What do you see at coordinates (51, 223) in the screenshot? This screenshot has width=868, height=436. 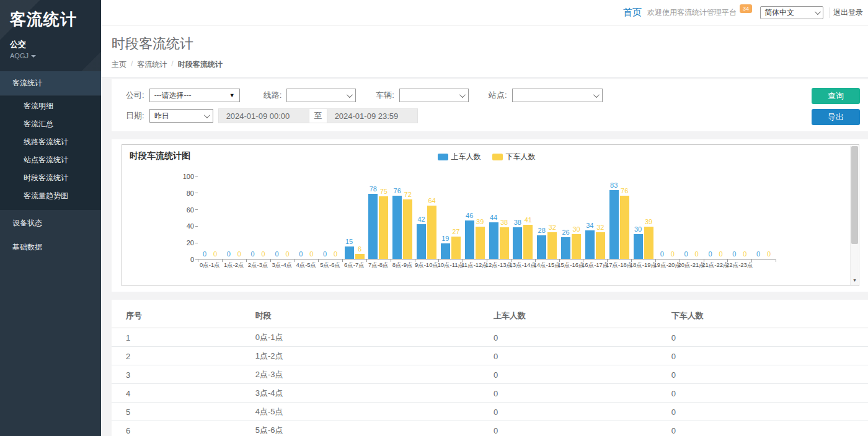 I see `sidebar-item-7: 设备状态` at bounding box center [51, 223].